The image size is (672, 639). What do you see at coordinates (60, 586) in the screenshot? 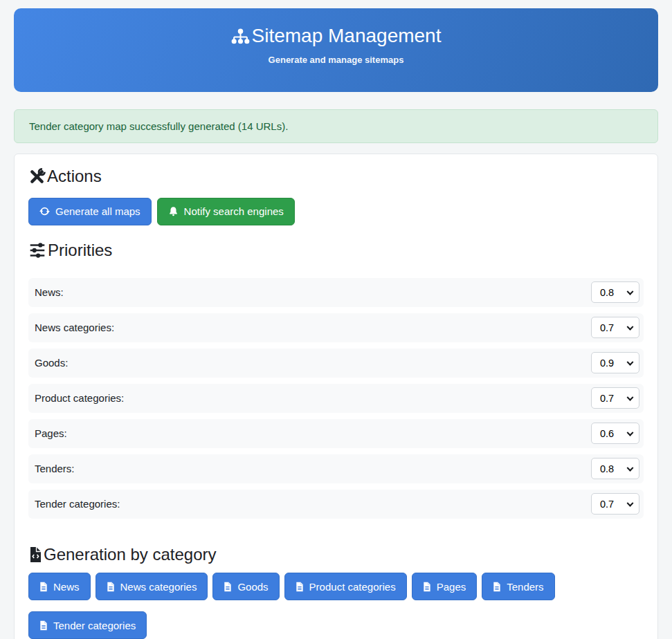
I see `category-button-news: News` at bounding box center [60, 586].